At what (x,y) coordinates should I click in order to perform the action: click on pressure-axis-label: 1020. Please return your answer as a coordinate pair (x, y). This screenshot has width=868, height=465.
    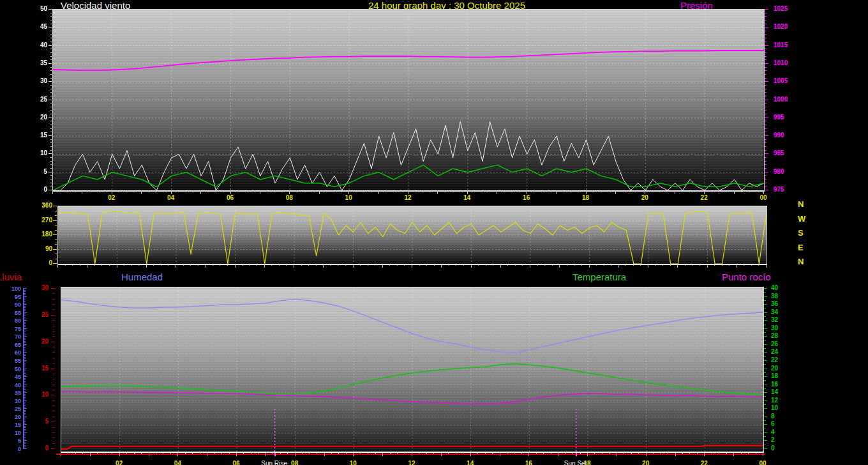
    Looking at the image, I should click on (781, 27).